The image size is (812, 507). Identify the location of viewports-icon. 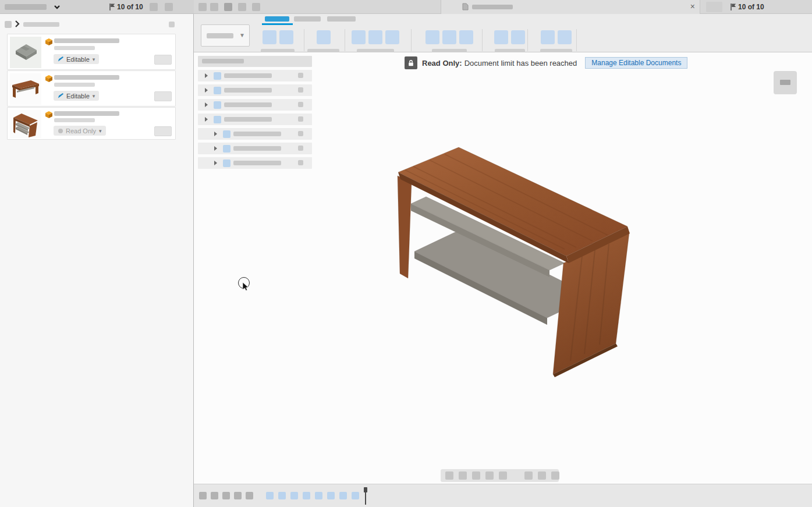
(542, 476).